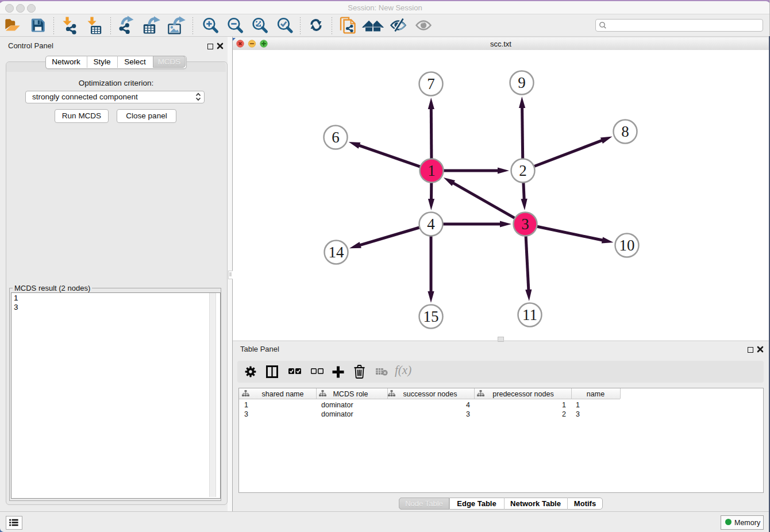 This screenshot has width=770, height=532. I want to click on svg-text: 7, so click(431, 84).